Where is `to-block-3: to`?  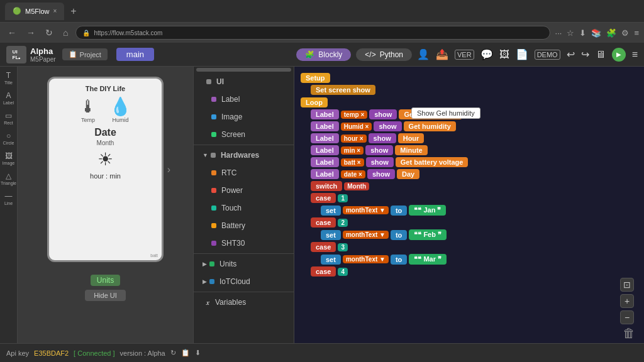 to-block-3: to is located at coordinates (399, 260).